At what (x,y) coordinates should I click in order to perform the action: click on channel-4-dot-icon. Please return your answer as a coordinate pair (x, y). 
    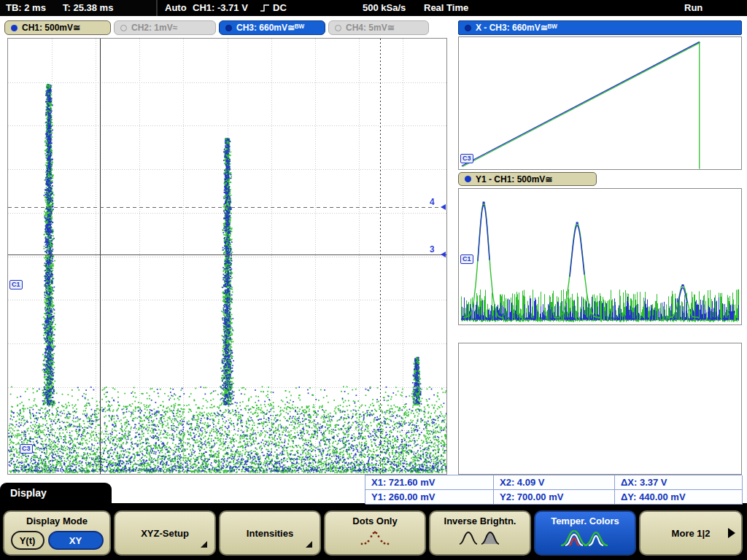
    Looking at the image, I should click on (338, 28).